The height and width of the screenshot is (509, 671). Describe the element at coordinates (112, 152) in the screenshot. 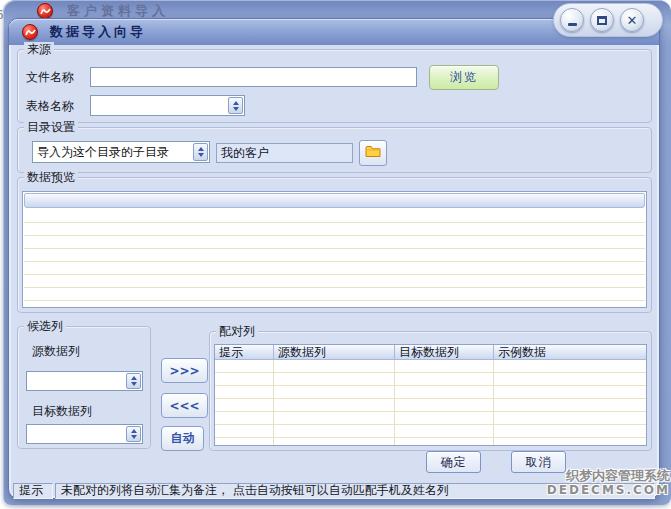

I see `import-mode-value: 导入为这个目录的子目录` at that location.